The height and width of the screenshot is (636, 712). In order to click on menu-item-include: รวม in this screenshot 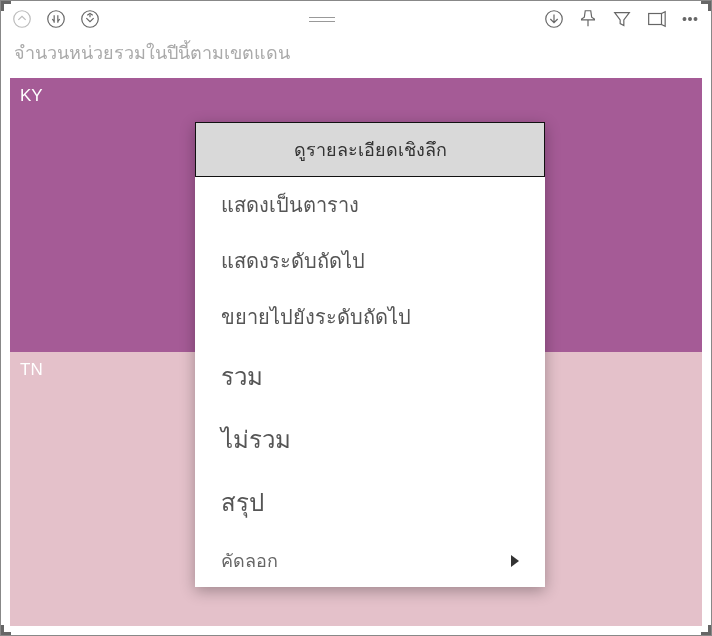, I will do `click(370, 376)`.